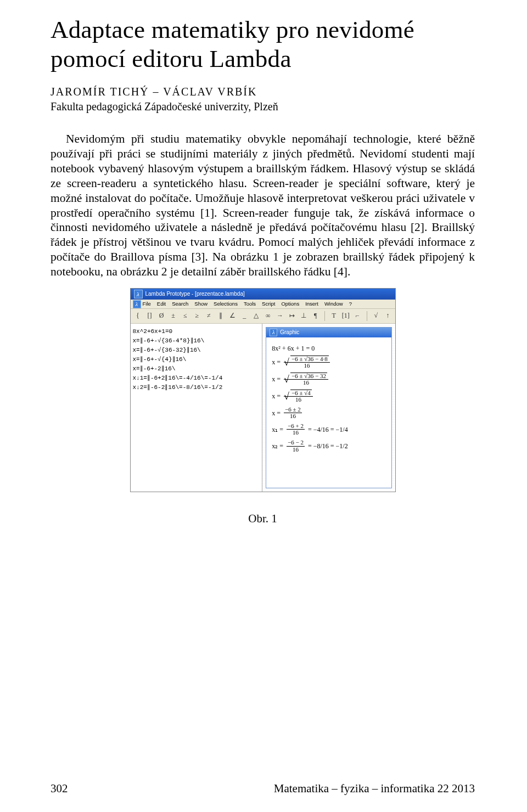 This screenshot has height=812, width=527. Describe the element at coordinates (268, 316) in the screenshot. I see `tb-infinity: ∞` at that location.